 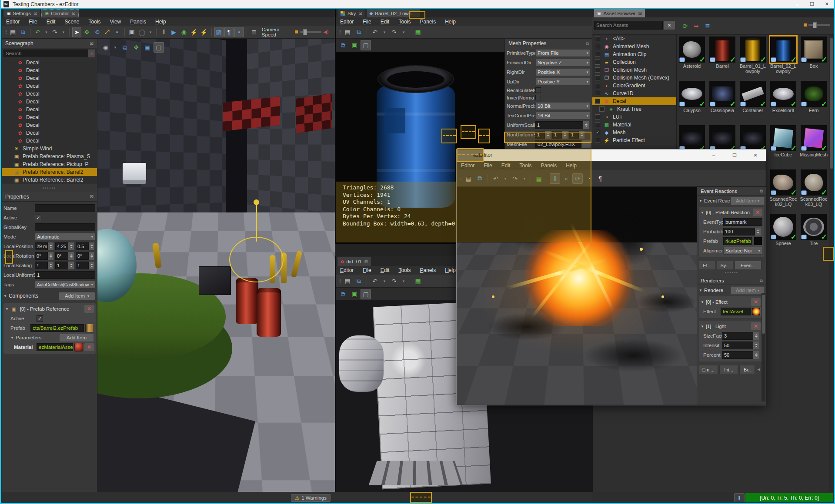 What do you see at coordinates (598, 133) in the screenshot?
I see `filter-checkbox: ✓` at bounding box center [598, 133].